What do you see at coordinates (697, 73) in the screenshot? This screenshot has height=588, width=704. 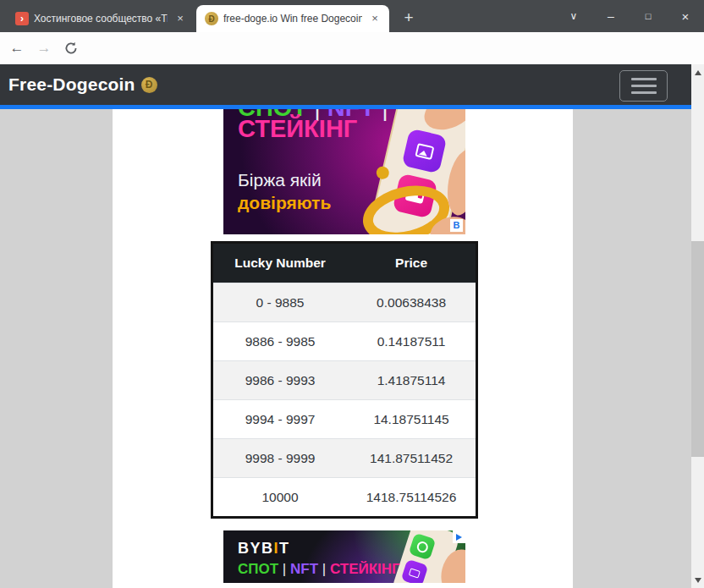 I see `scrollbar-up-arrow-icon` at bounding box center [697, 73].